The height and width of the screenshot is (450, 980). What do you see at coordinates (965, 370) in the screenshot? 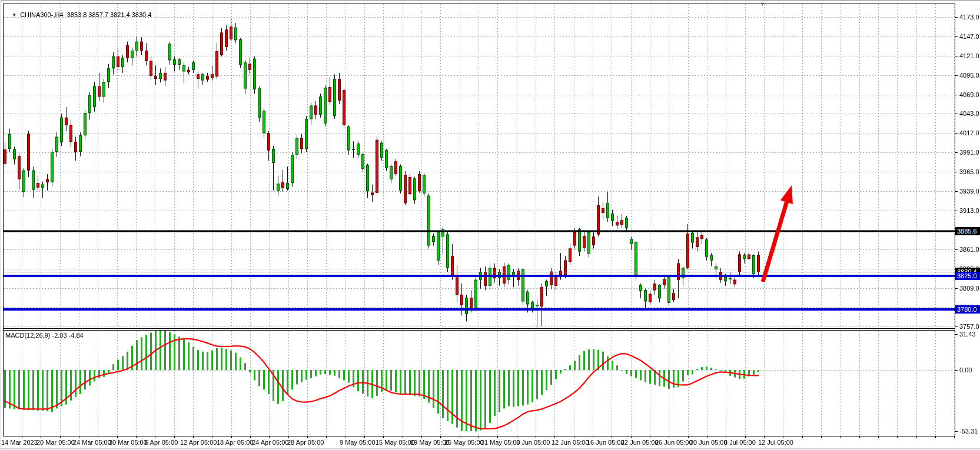
I see `macd-scale-label: 0.00` at bounding box center [965, 370].